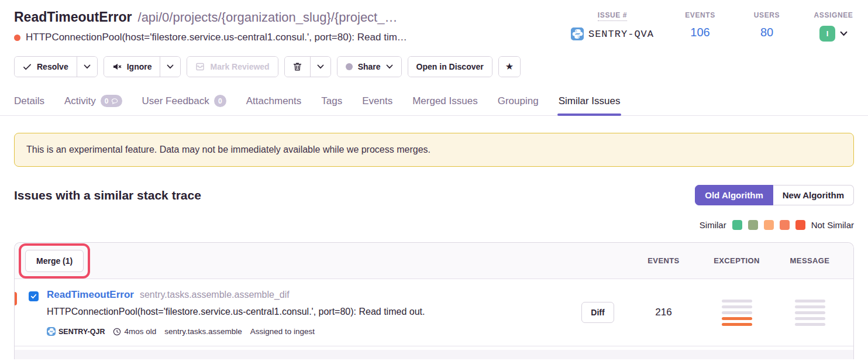  Describe the element at coordinates (94, 105) in the screenshot. I see `tab-activity: Activity 0` at that location.